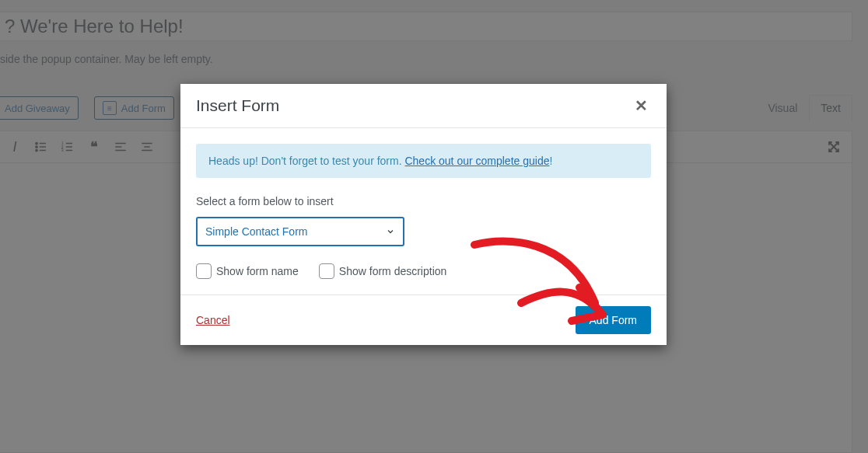 The image size is (868, 453). I want to click on cancel-button: Cancel, so click(213, 320).